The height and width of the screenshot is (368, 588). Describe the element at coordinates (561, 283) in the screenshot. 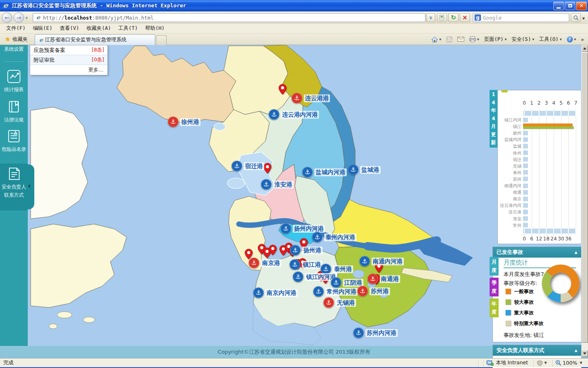

I see `donut-hole` at that location.